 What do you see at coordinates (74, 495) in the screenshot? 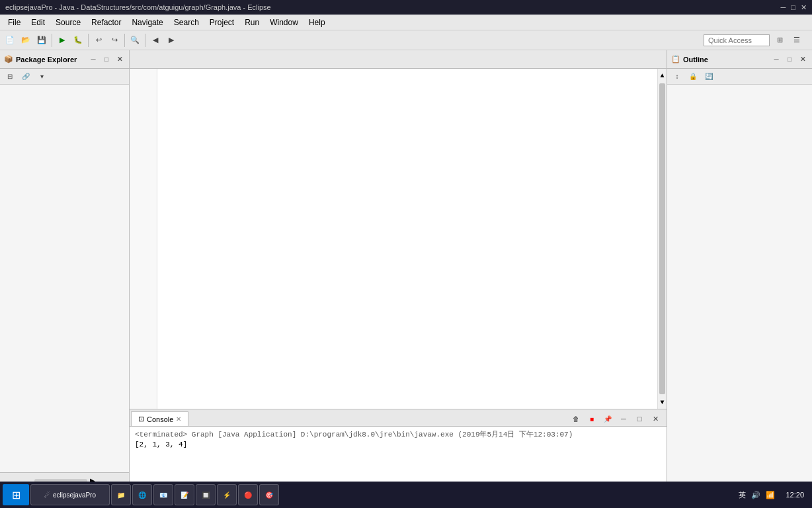
I see `eclipse-label: eclipsejavaPro` at bounding box center [74, 495].